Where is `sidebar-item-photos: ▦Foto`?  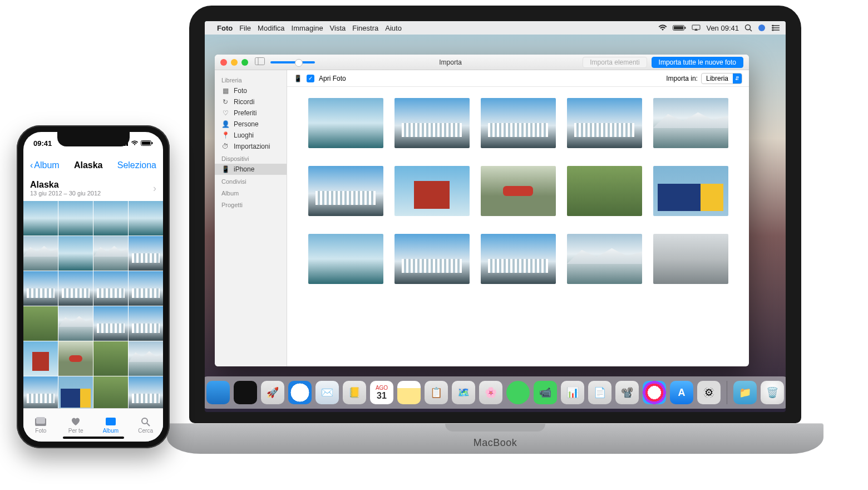 sidebar-item-photos: ▦Foto is located at coordinates (250, 91).